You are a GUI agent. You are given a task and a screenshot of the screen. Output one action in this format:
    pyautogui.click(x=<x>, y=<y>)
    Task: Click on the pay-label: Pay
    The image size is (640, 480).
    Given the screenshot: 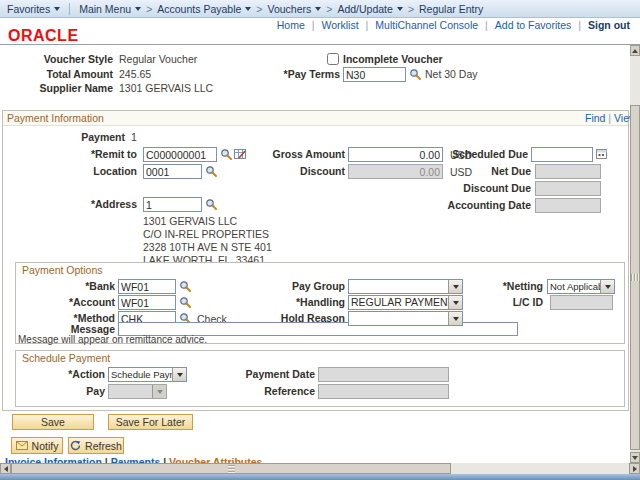 What is the action you would take?
    pyautogui.click(x=55, y=392)
    